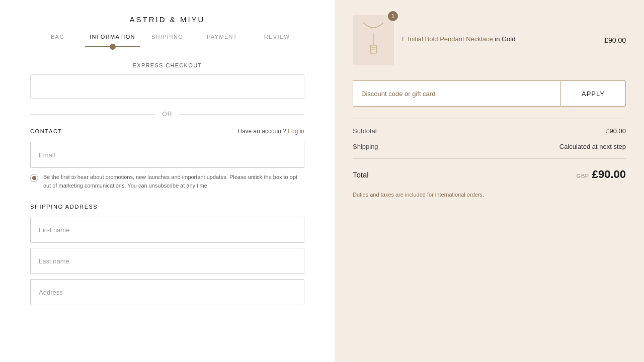 This screenshot has height=362, width=644. I want to click on nav-item-review: REVIEW, so click(277, 40).